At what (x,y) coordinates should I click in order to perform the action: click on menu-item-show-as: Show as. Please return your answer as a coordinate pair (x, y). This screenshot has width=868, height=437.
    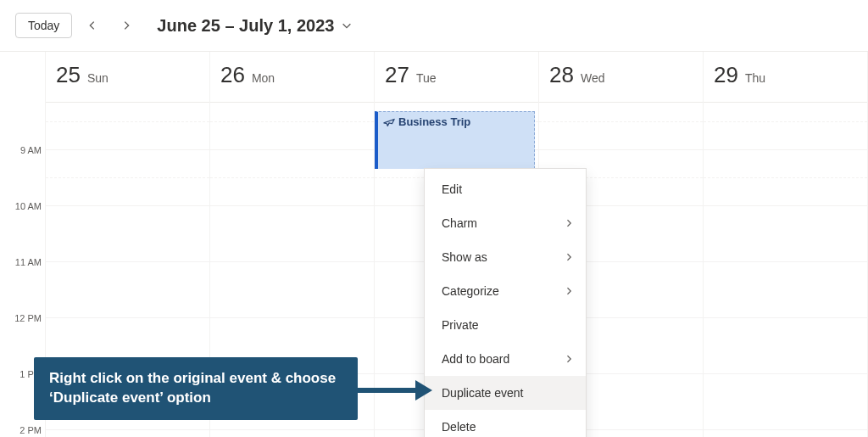
    Looking at the image, I should click on (505, 257).